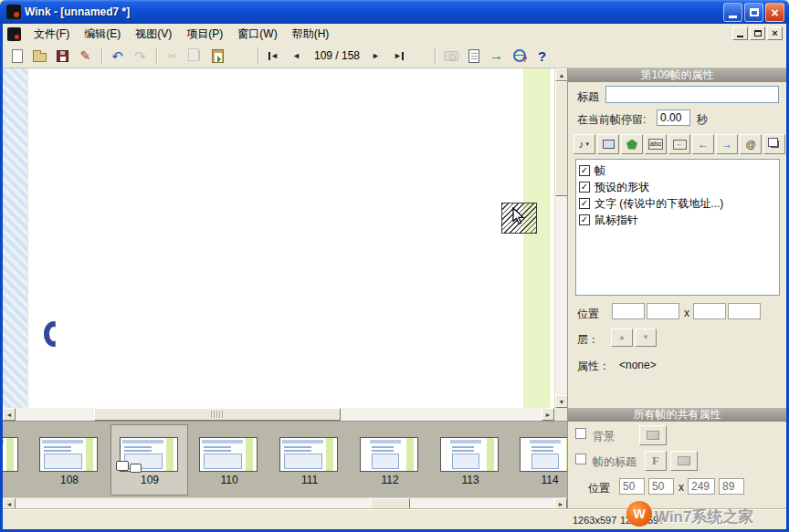 Image resolution: width=789 pixels, height=532 pixels. I want to click on filmstrip-scroll-thumb, so click(390, 504).